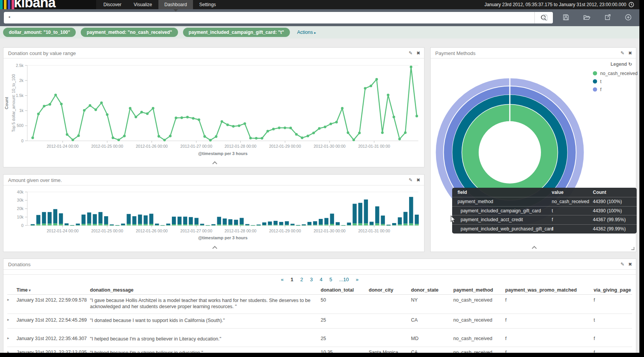 This screenshot has height=357, width=644. What do you see at coordinates (502, 229) in the screenshot?
I see `tooltip-field: payment_included_web_purchased_gift_card` at bounding box center [502, 229].